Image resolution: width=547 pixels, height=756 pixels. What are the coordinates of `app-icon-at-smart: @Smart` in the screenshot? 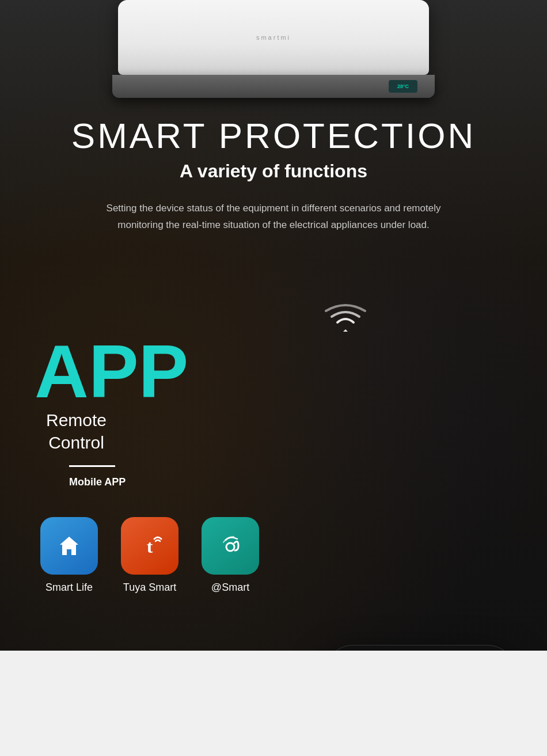 It's located at (230, 555).